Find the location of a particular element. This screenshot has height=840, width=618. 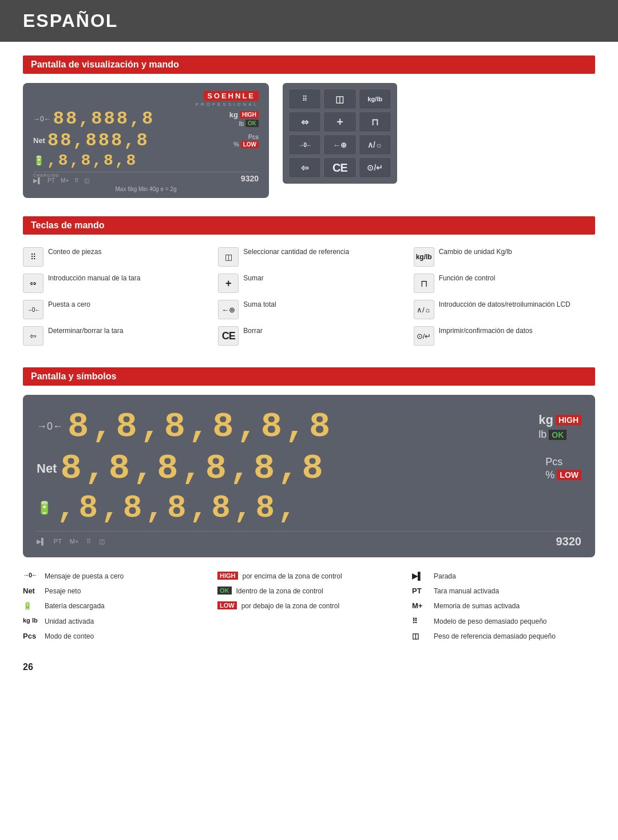

key-entry-tara-det: ⇦ Determinar/borrar la tara is located at coordinates (113, 336).